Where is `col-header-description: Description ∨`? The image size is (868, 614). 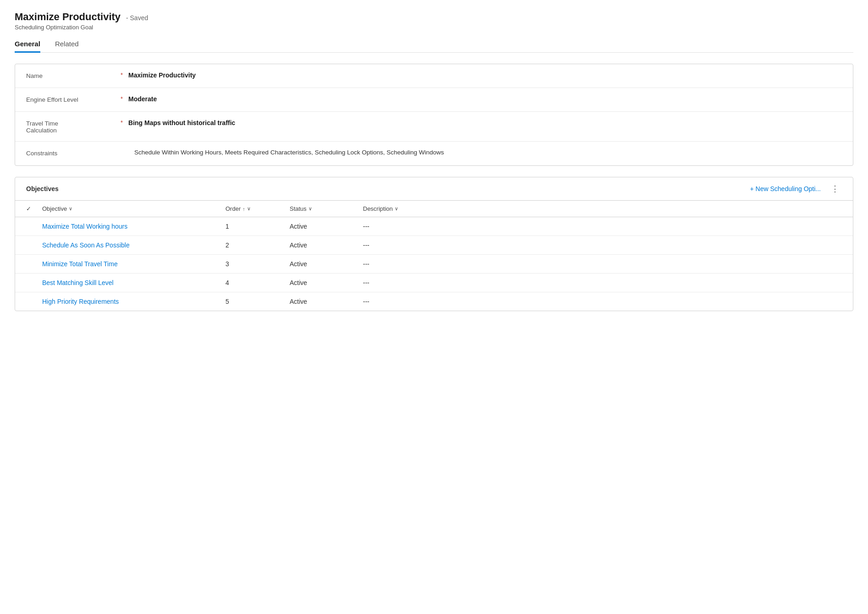 col-header-description: Description ∨ is located at coordinates (605, 209).